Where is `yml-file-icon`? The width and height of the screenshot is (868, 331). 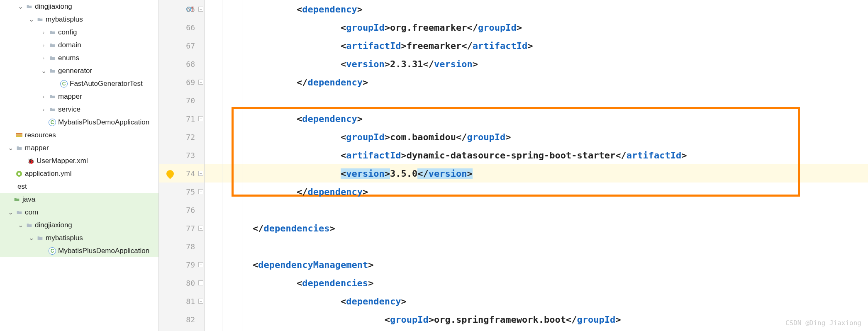 yml-file-icon is located at coordinates (19, 174).